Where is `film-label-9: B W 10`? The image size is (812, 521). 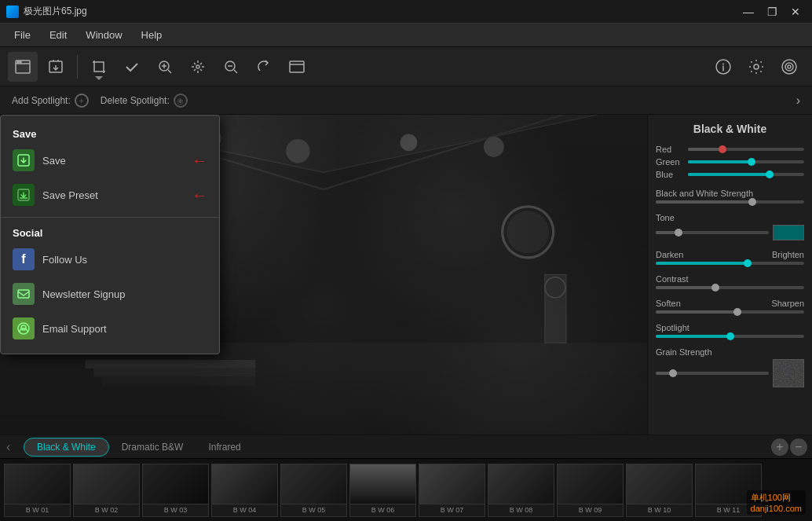
film-label-9: B W 10 is located at coordinates (660, 510).